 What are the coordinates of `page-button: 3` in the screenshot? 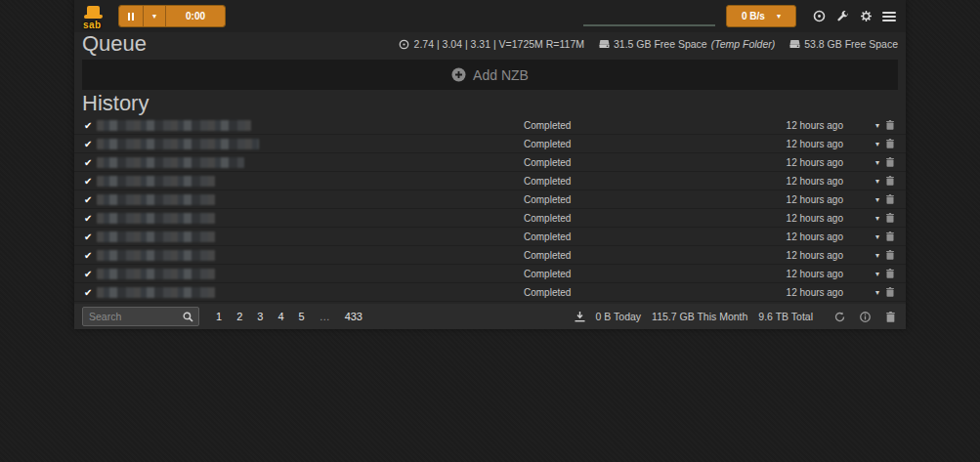 It's located at (260, 316).